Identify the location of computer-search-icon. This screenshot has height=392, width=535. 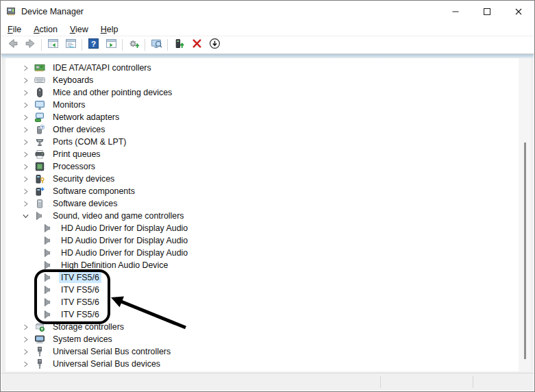
(156, 45).